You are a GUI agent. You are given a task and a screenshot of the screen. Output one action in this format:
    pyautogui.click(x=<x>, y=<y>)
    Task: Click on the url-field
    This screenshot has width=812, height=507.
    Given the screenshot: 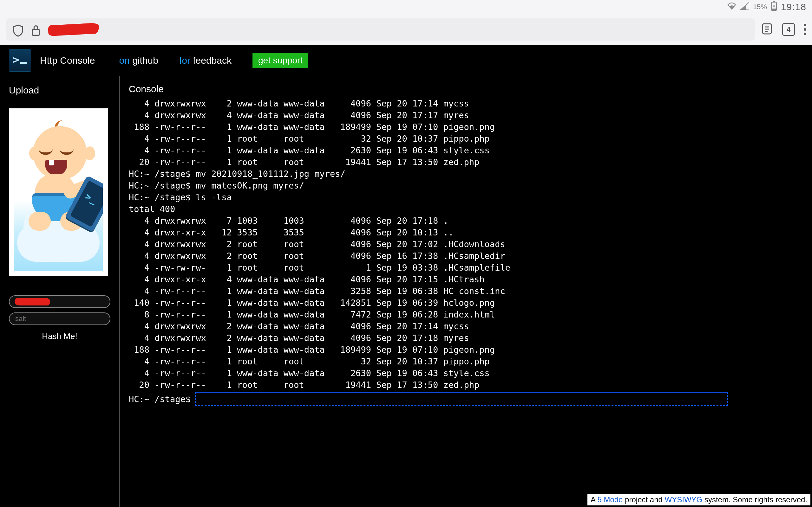 What is the action you would take?
    pyautogui.click(x=380, y=30)
    